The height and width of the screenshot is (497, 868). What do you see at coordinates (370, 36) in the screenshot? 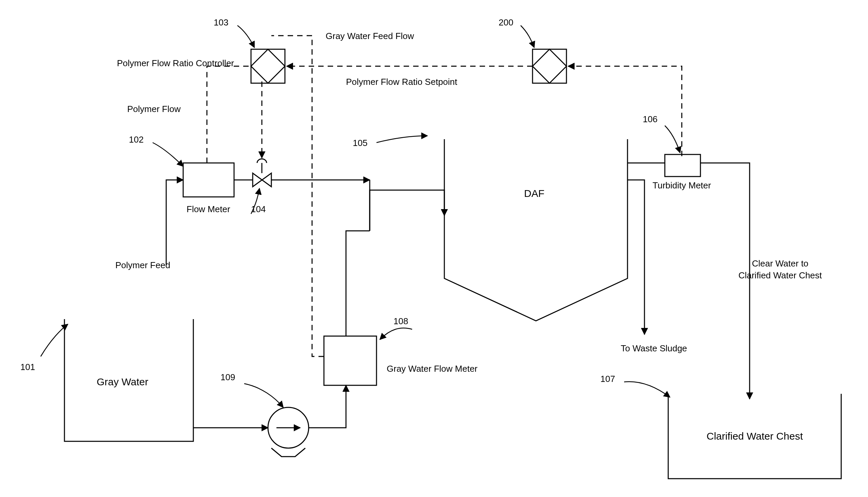
I see `gwff-label: Gray Water Feed Flow` at bounding box center [370, 36].